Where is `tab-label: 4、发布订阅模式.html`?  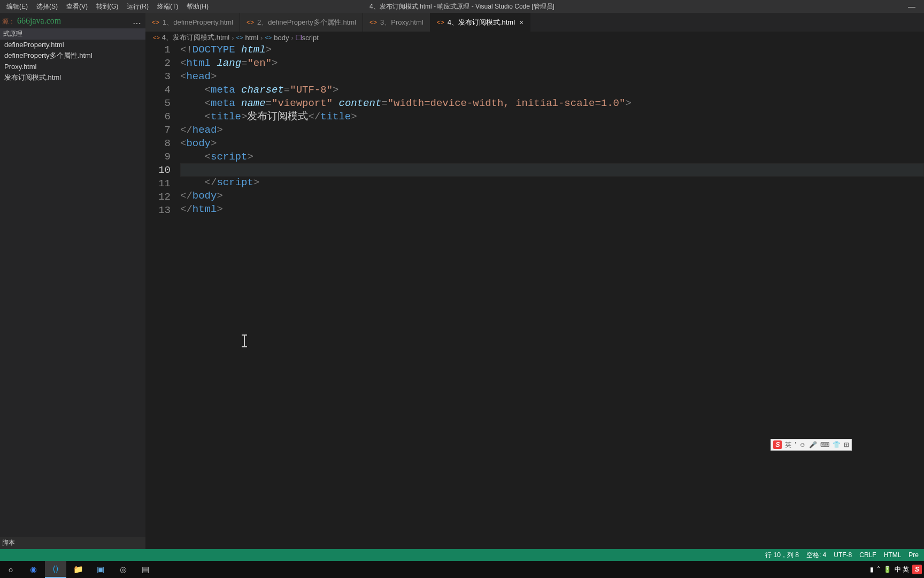
tab-label: 4、发布订阅模式.html is located at coordinates (481, 22).